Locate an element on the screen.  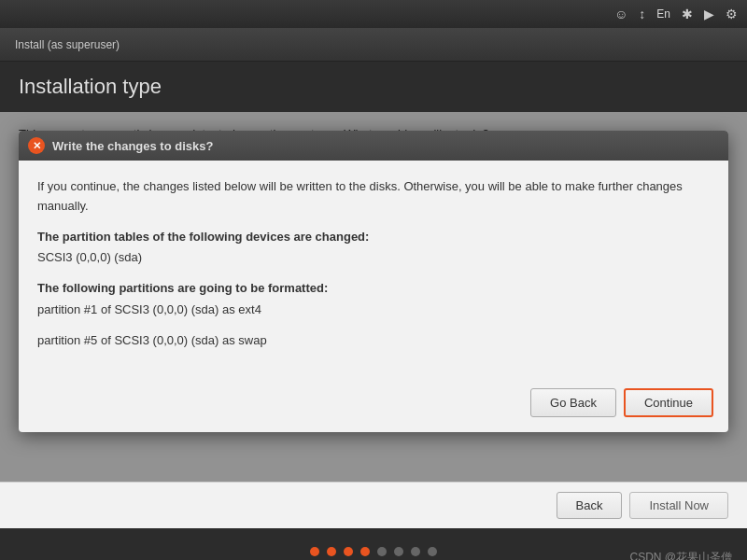
back-button: Back is located at coordinates (590, 506).